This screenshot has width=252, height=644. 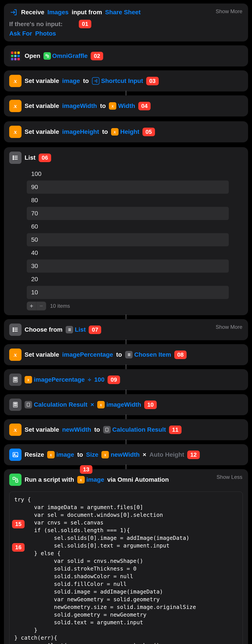 I want to click on operator-multiply: ×, so click(x=92, y=405).